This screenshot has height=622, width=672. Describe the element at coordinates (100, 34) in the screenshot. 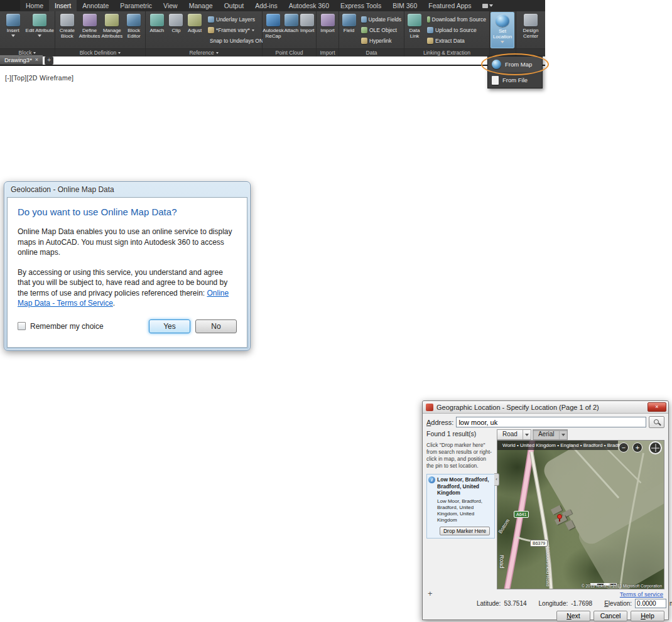

I see `ribbon-panel-block-definition: Create Block Define Attributes Manage At…` at that location.